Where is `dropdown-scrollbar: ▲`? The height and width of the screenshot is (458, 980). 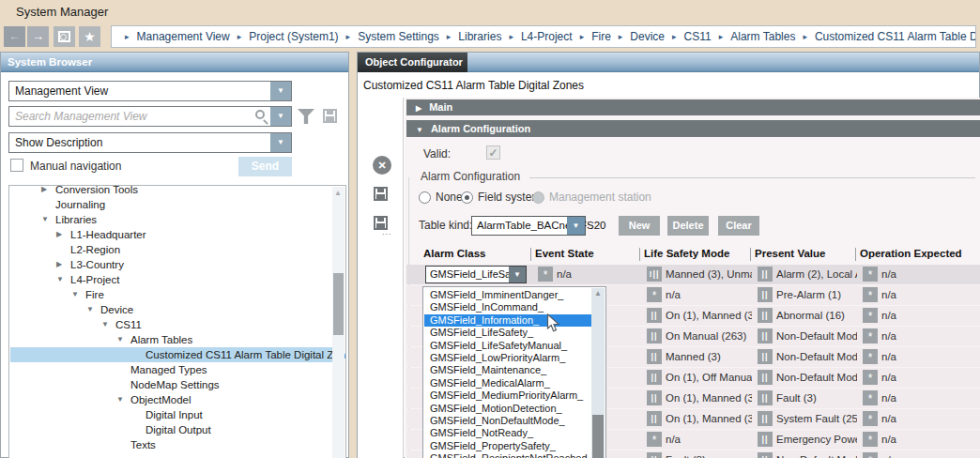 dropdown-scrollbar: ▲ is located at coordinates (598, 374).